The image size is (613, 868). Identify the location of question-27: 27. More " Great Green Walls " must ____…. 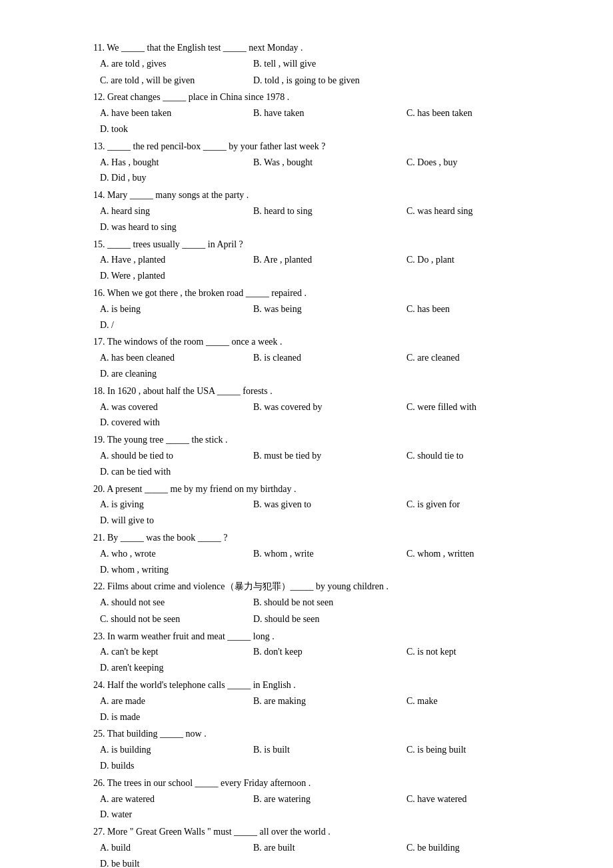
(326, 846).